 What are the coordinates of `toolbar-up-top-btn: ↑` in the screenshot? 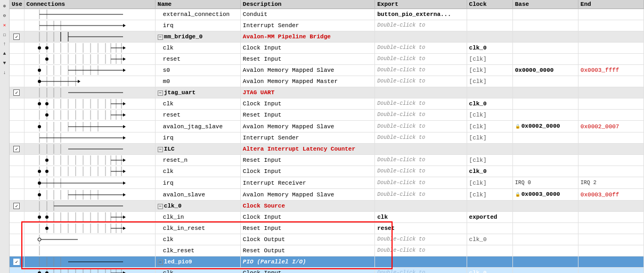 It's located at (5, 44).